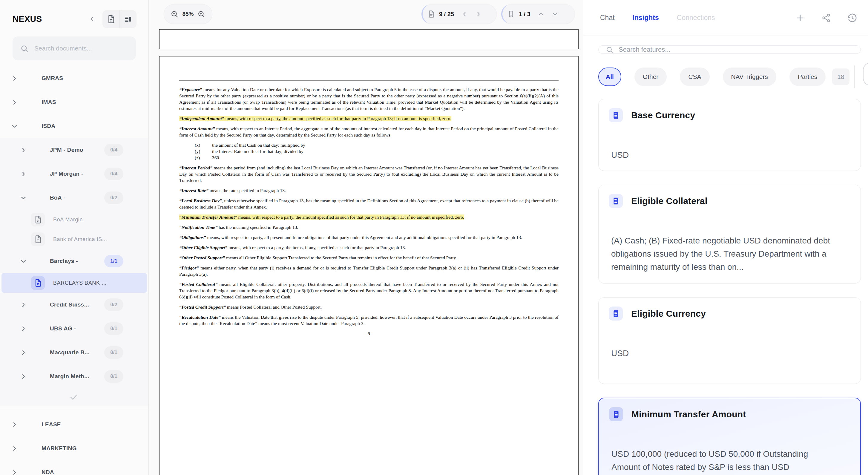 This screenshot has width=868, height=475. What do you see at coordinates (669, 314) in the screenshot?
I see `card-title: Eligible Currency` at bounding box center [669, 314].